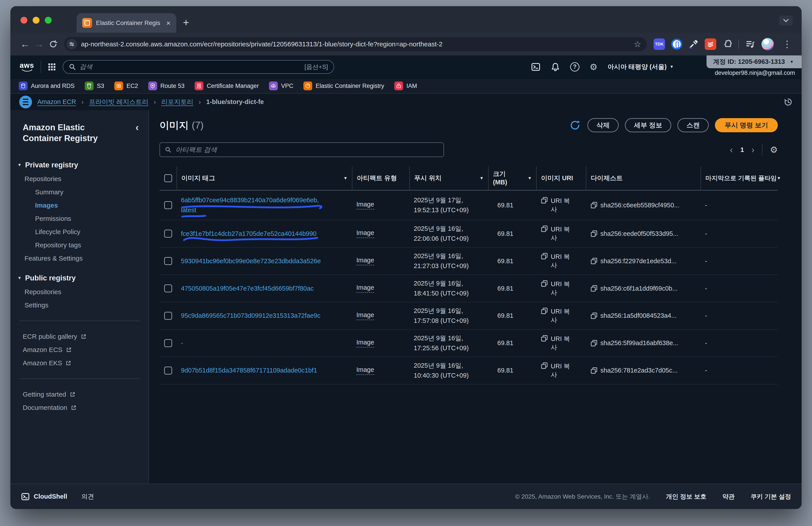 Image resolution: width=812 pixels, height=526 pixels. I want to click on forward-button: →, so click(39, 44).